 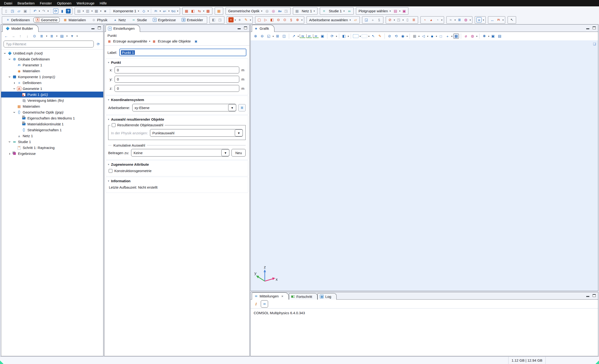 I want to click on menu-fenster: Fenster, so click(x=46, y=3).